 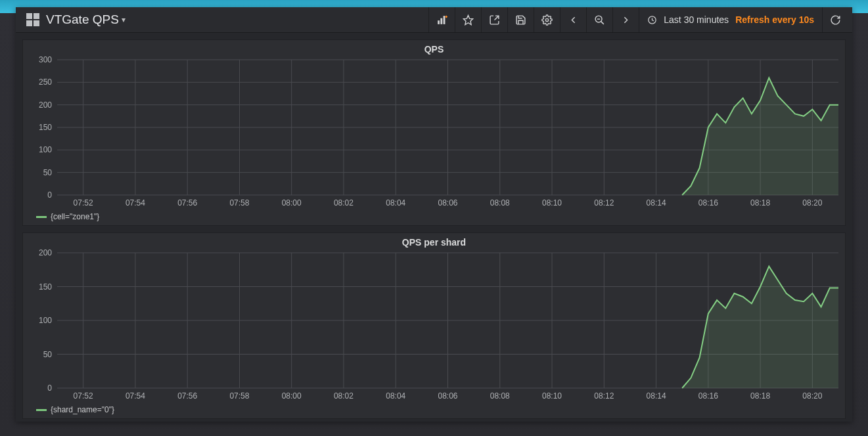 What do you see at coordinates (75, 217) in the screenshot?
I see `legend-series-label: {cell="zone1"}` at bounding box center [75, 217].